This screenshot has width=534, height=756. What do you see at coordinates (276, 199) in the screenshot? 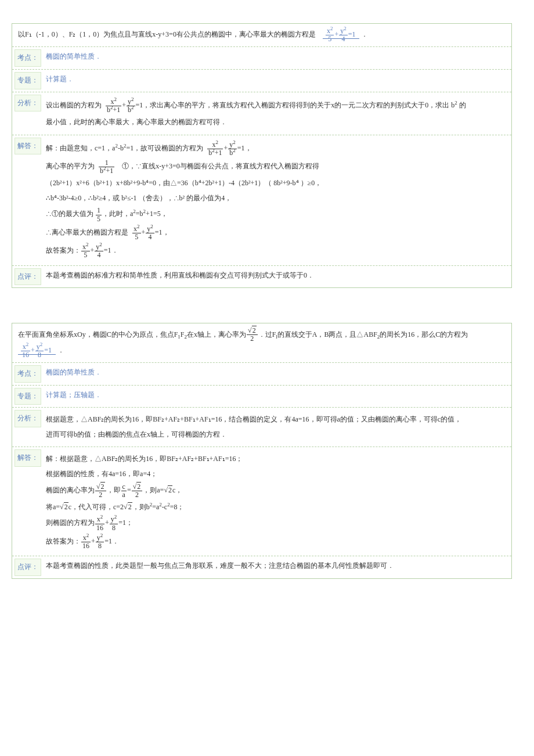
I see `jieda-line: ∴b⁴-3b²-4≥0，∴b²≥4，或 b²≤-1 （舍去），∴b² 的最小值为…` at bounding box center [276, 199].